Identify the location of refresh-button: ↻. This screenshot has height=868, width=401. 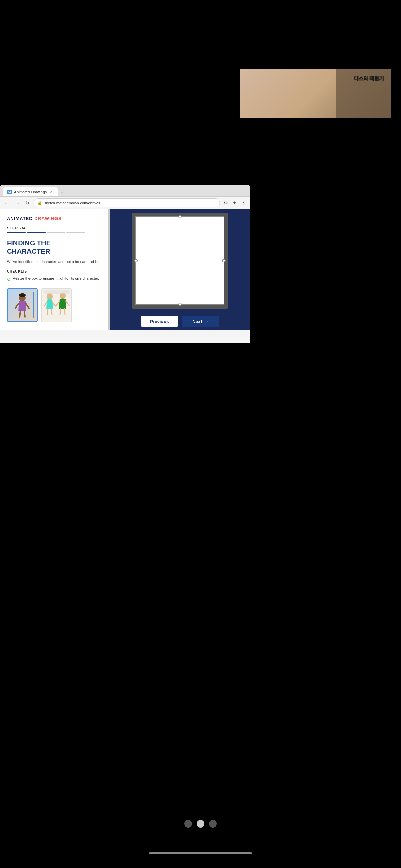
(27, 203).